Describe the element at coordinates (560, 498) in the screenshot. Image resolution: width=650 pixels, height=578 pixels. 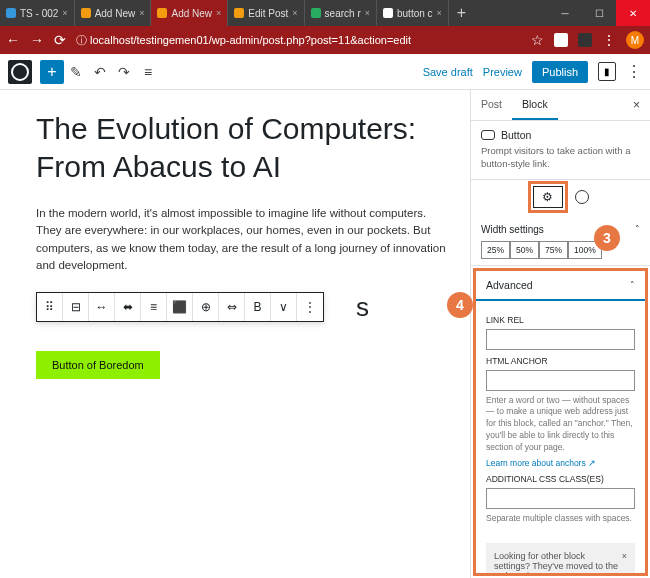
I see `css-classes-input` at that location.